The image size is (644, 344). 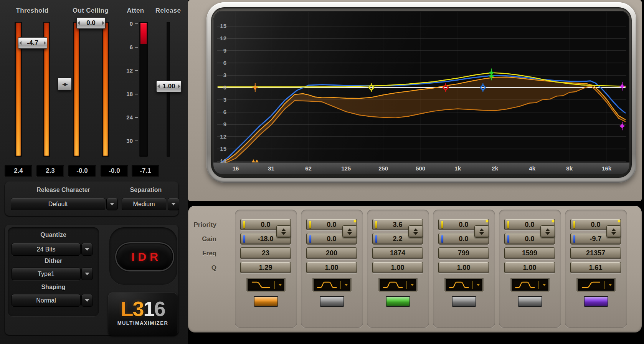 What do you see at coordinates (614, 232) in the screenshot?
I see `band-6-stepper` at bounding box center [614, 232].